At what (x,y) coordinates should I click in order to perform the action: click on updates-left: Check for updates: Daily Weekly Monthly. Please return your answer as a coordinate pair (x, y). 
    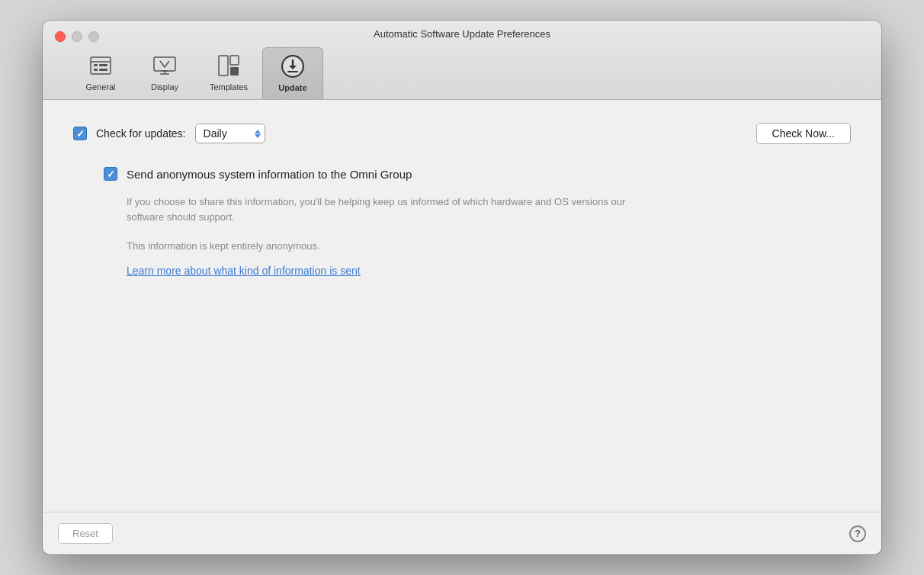
    Looking at the image, I should click on (169, 133).